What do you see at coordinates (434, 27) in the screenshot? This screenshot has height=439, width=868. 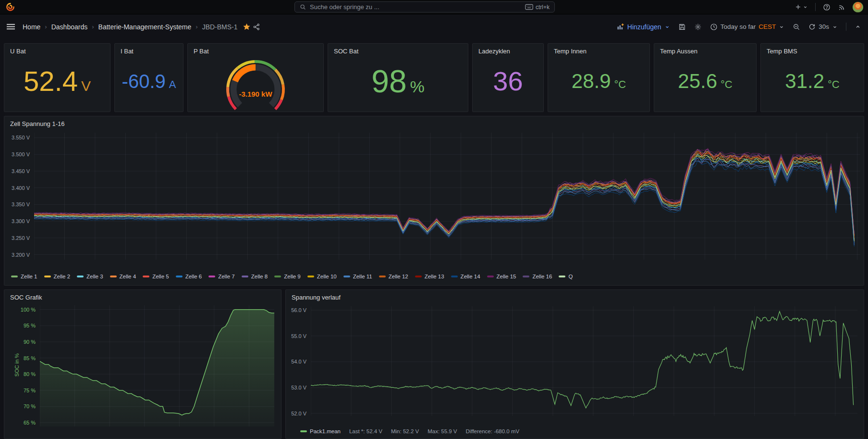 I see `dashboard-toolbar: Home › Dashboards › Batterie-Management-…` at bounding box center [434, 27].